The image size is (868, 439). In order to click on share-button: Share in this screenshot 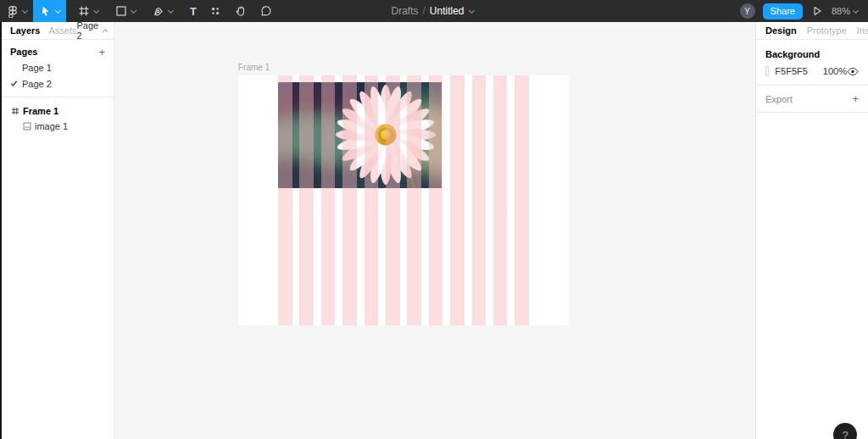, I will do `click(783, 12)`.